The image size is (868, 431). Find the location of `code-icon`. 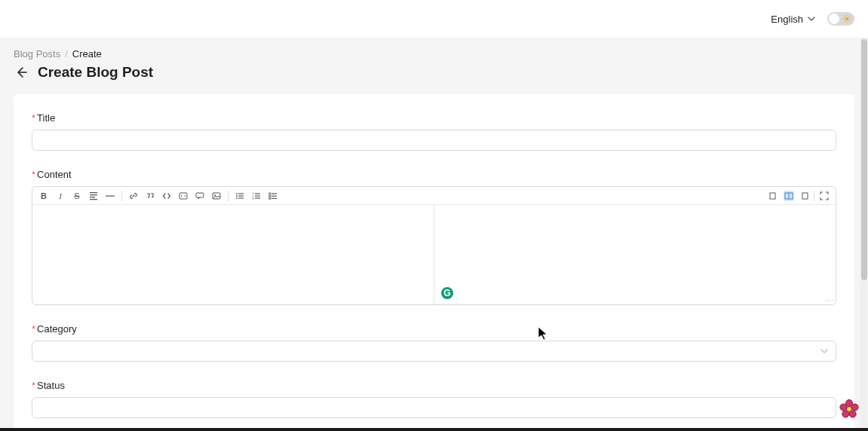

code-icon is located at coordinates (167, 196).